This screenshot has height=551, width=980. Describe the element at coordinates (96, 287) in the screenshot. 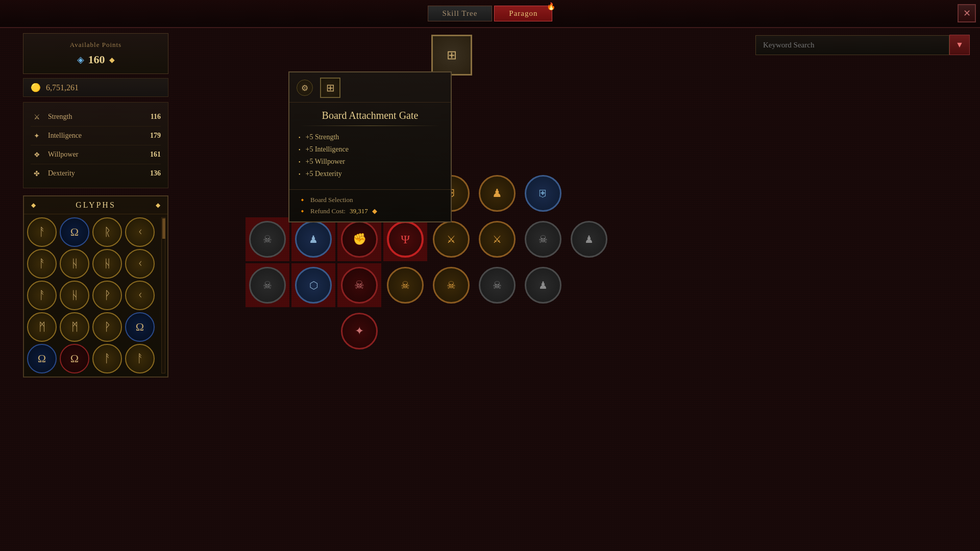

I see `glyphs-panel: ◆ GLYPHS ◆ ᚨ Ω ᚱ ᚲ ᚨ ᚺ ᚺ ᚲ ᚨ ᚺ ᚹ ᚲ` at that location.